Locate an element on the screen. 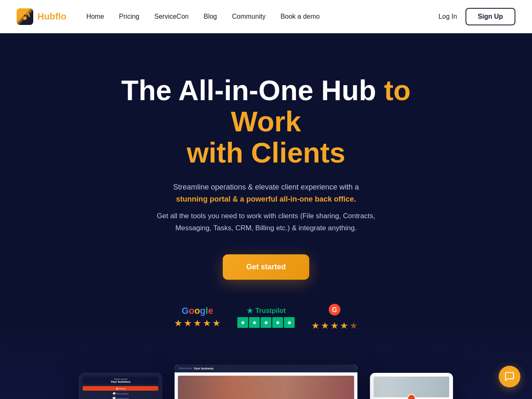 This screenshot has height=399, width=532. g2-star-4: ★ is located at coordinates (344, 326).